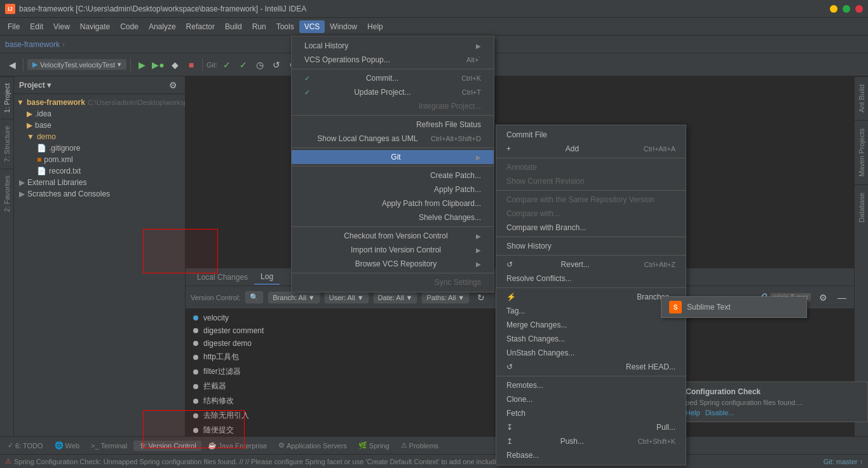 Image resolution: width=868 pixels, height=468 pixels. Describe the element at coordinates (313, 445) in the screenshot. I see `tab-app-servers: ⚙ Application Servers` at that location.